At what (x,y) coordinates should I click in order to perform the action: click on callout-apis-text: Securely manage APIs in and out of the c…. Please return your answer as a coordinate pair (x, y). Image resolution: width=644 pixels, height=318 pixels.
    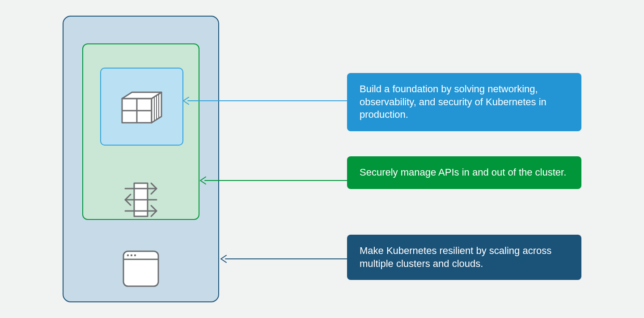
    Looking at the image, I should click on (463, 172).